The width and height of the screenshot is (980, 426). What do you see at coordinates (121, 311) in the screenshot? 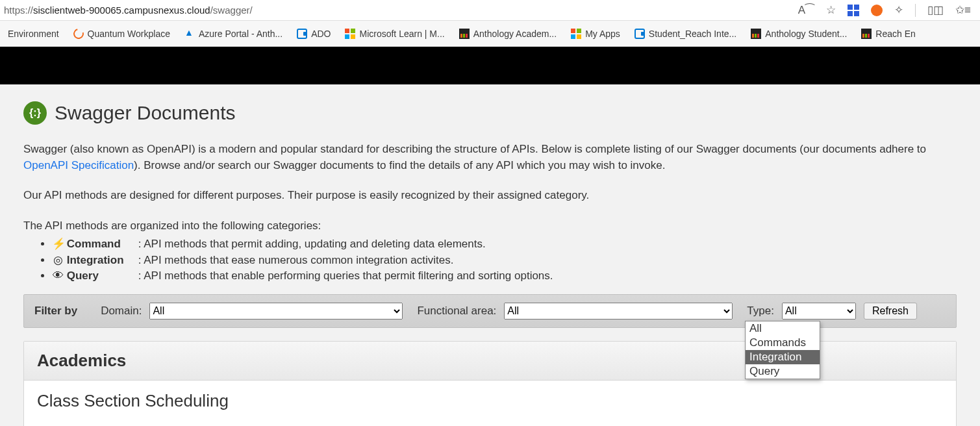
I see `domain-label: Domain:` at bounding box center [121, 311].